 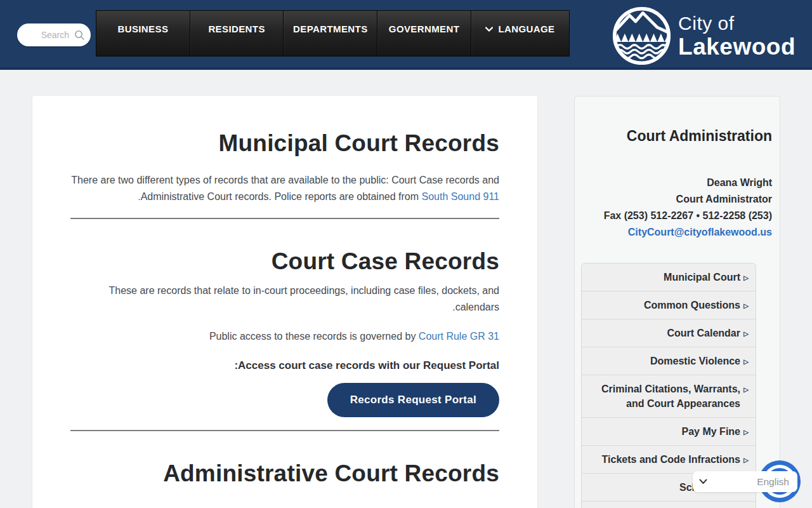 I want to click on contact-role: Court Administrator, so click(x=678, y=199).